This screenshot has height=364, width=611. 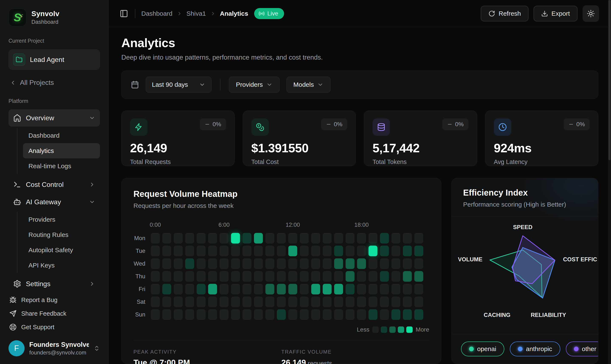 What do you see at coordinates (61, 151) in the screenshot?
I see `sidebar-item-analytics: Analytics` at bounding box center [61, 151].